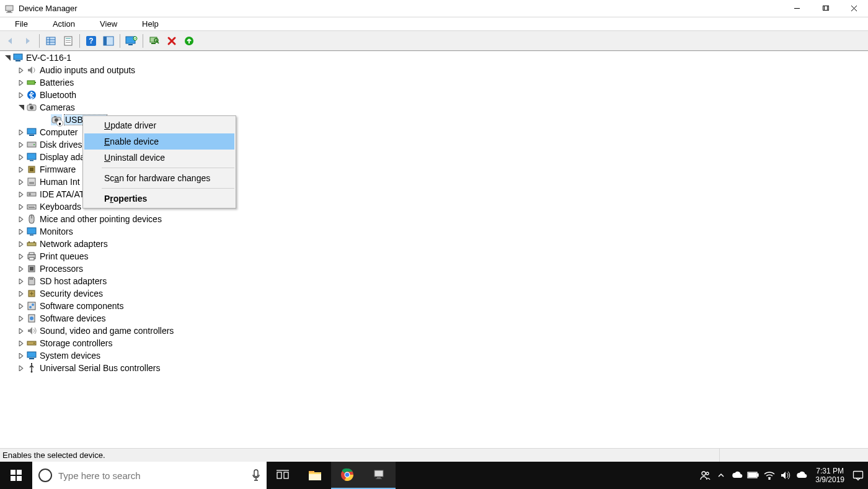  I want to click on tree-item-bluetooth: Bluetooth, so click(434, 95).